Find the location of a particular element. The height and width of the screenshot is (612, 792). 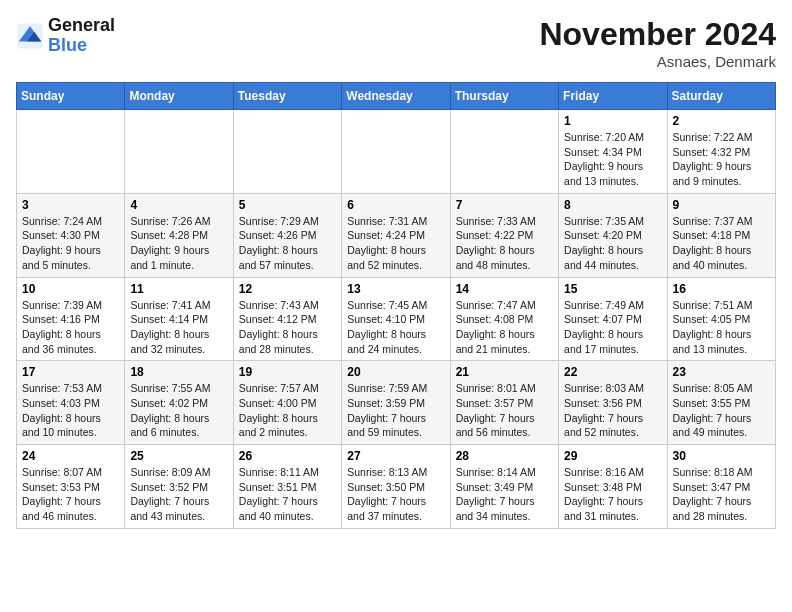

calendar-cell: 22Sunrise: 8:03 AM Sunset: 3:56 PM Dayli… is located at coordinates (613, 403).